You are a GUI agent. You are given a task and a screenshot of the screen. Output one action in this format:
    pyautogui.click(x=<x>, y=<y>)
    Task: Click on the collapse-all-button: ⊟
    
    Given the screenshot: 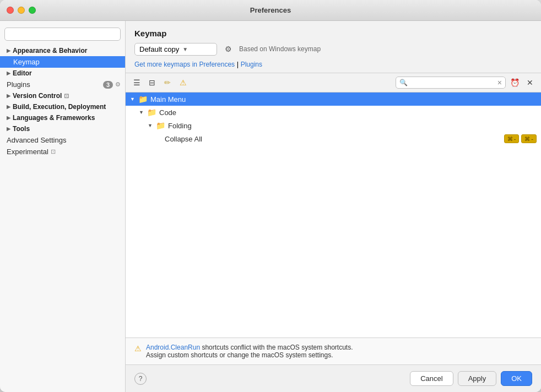 What is the action you would take?
    pyautogui.click(x=152, y=83)
    